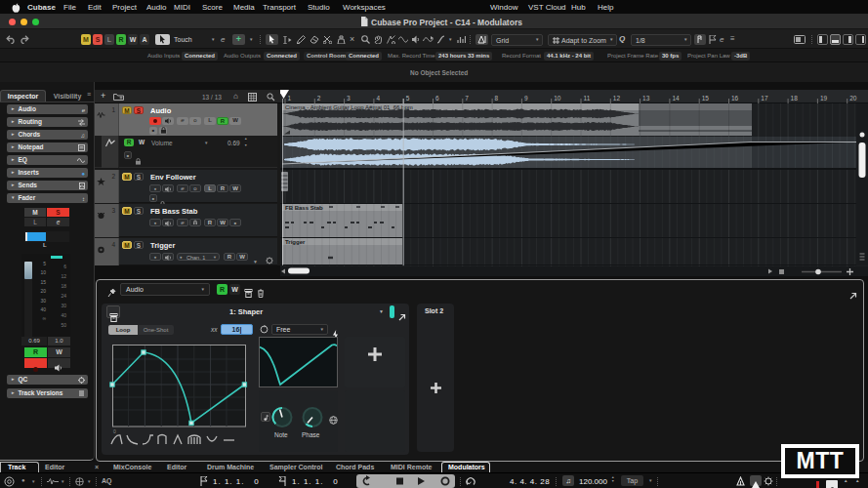 Image resolution: width=868 pixels, height=488 pixels. I want to click on svg-text: 9, so click(526, 98).